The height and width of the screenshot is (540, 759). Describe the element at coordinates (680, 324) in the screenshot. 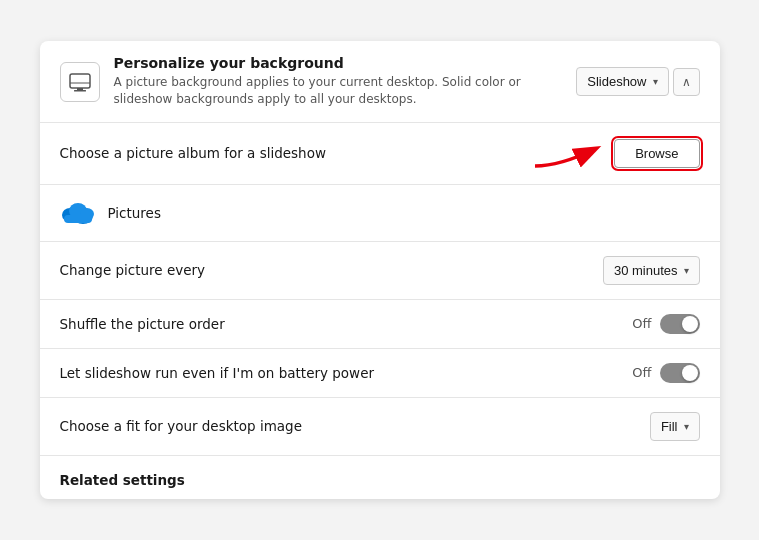

I see `shuffle-toggle` at that location.